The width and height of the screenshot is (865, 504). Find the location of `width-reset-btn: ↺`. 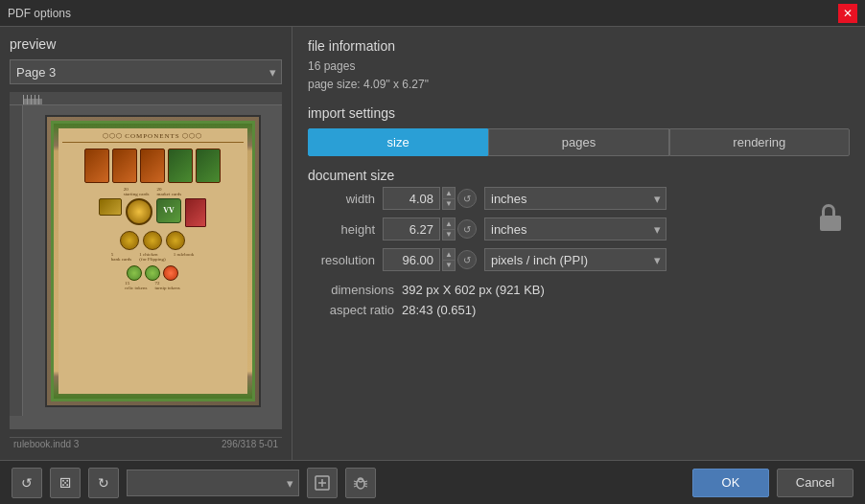

width-reset-btn: ↺ is located at coordinates (467, 198).